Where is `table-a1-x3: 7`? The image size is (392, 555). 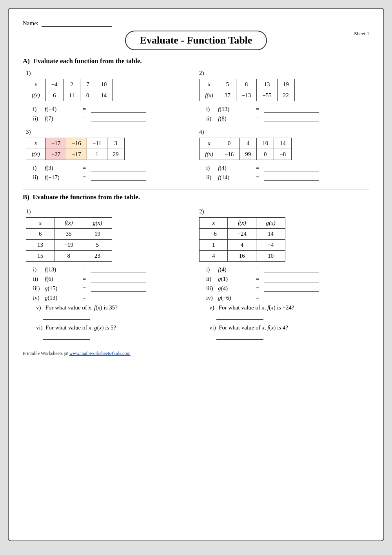
table-a1-x3: 7 is located at coordinates (88, 85).